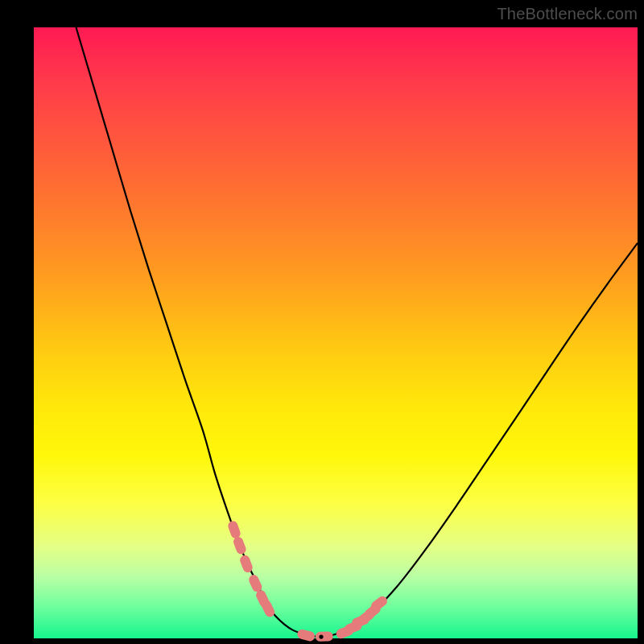 The width and height of the screenshot is (644, 644). I want to click on curve-minimum-dot, so click(320, 638).